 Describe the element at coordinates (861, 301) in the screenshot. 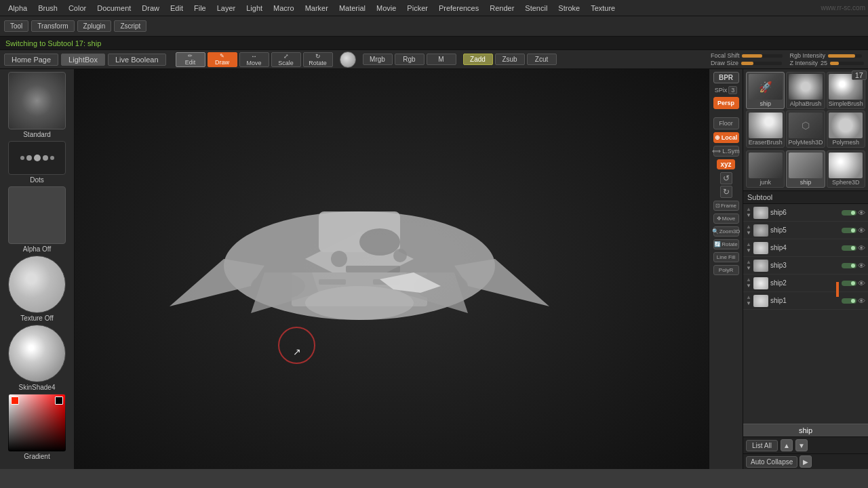

I see `subtool-eye-ship1: 👁` at that location.